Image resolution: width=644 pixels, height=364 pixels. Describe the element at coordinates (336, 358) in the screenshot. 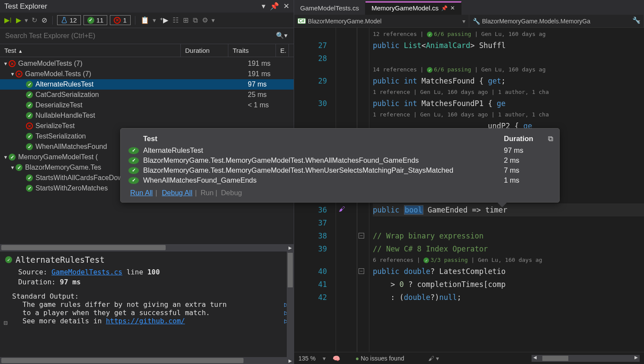

I see `intellisense-icon: 🧠` at that location.